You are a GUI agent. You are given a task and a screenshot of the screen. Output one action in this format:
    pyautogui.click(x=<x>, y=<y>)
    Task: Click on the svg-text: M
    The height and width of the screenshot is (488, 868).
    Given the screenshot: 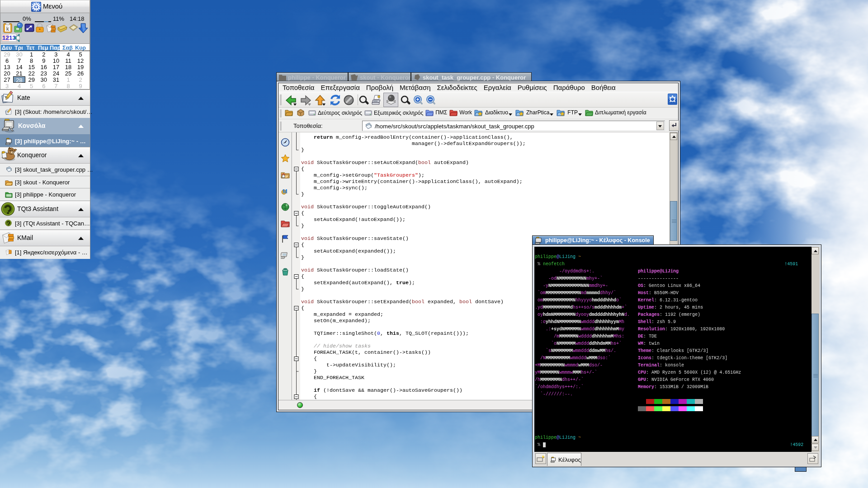 What is the action you would take?
    pyautogui.click(x=285, y=192)
    